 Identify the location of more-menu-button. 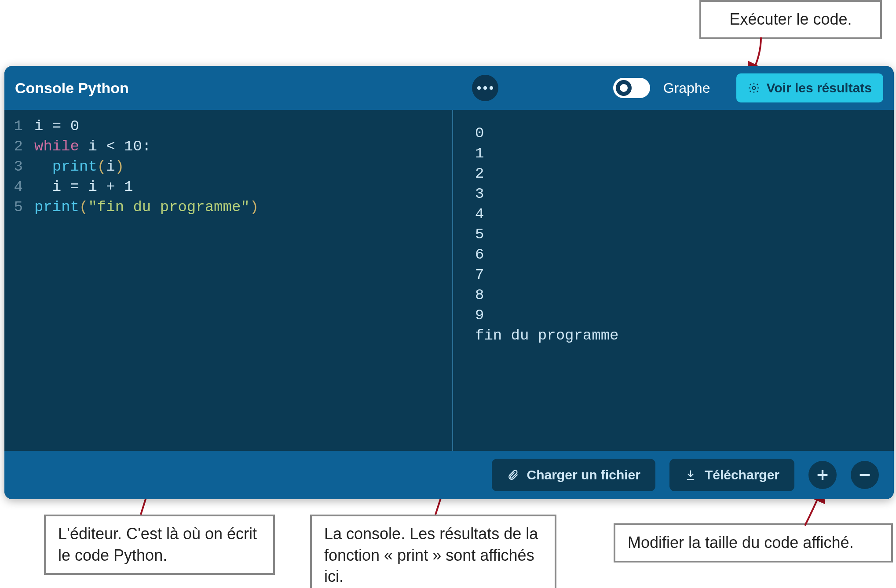
(485, 88).